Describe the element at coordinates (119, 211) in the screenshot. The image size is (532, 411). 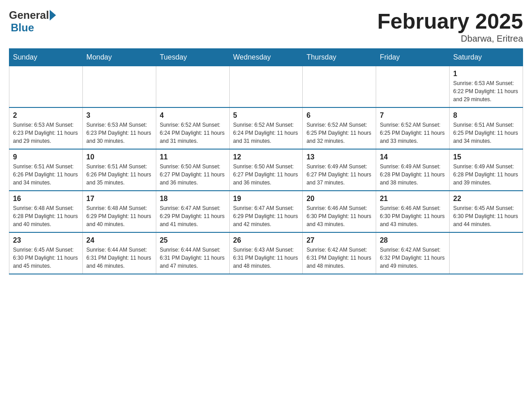
I see `calendar-cell: 17Sunrise: 6:48 AM Sunset: 6:29 PM Dayli…` at that location.